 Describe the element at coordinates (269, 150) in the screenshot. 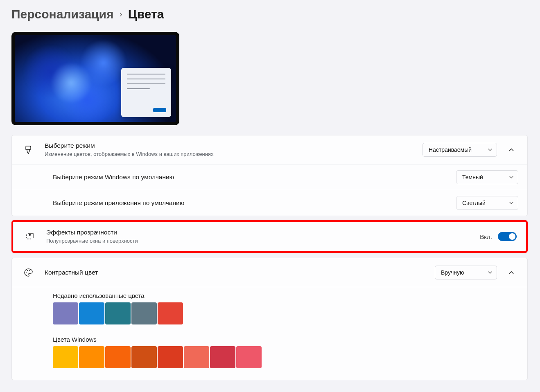

I see `mode-row: Выберите режим Изменение цветов, отображ…` at that location.